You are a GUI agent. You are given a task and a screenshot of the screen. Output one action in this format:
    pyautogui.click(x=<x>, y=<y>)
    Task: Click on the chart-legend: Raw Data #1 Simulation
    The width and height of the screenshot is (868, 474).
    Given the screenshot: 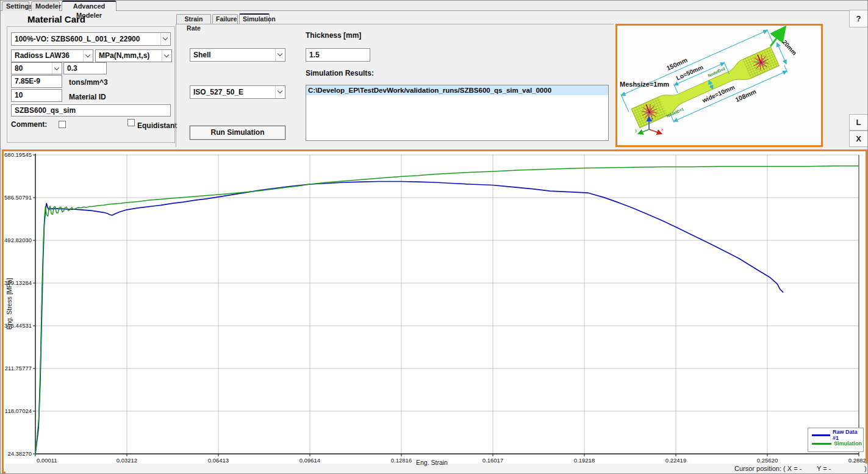 What is the action you would take?
    pyautogui.click(x=836, y=440)
    